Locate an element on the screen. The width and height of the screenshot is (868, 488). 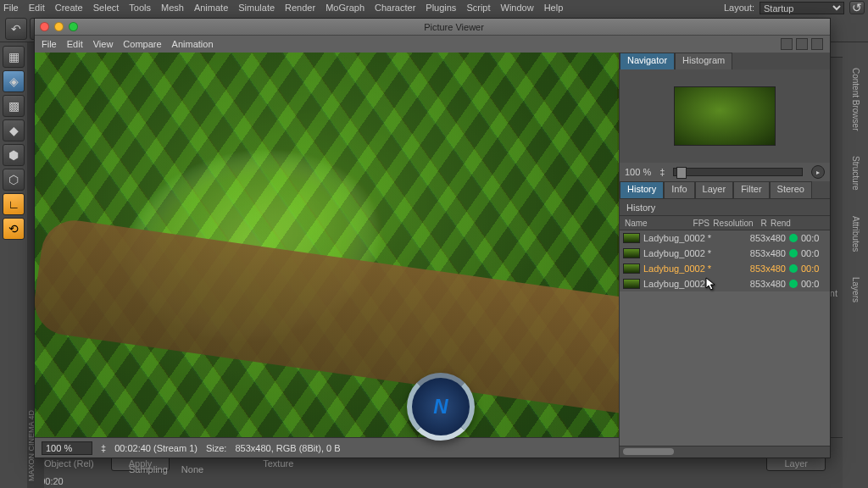
tab-info: Info is located at coordinates (679, 190).